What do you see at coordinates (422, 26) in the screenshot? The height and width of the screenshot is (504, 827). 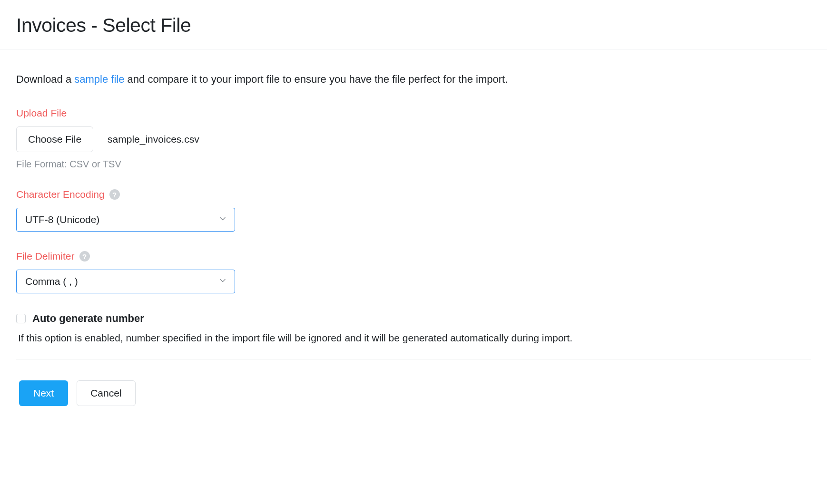 I see `page-title: Invoices - Select File` at bounding box center [422, 26].